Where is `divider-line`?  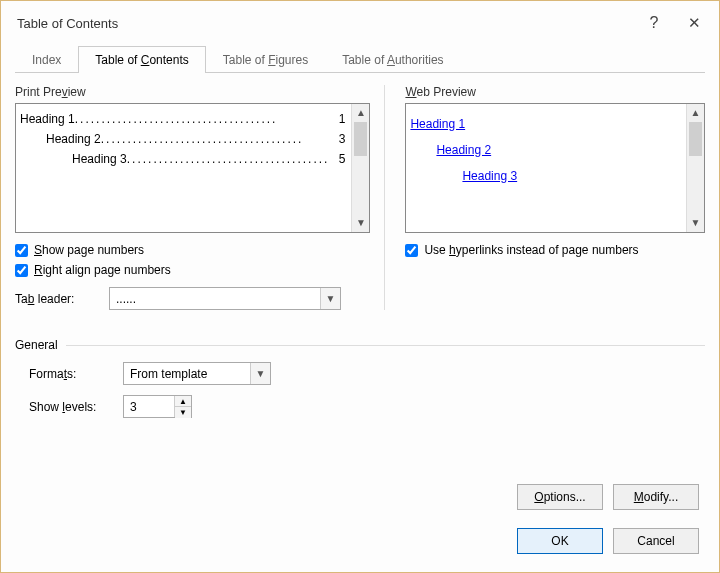 divider-line is located at coordinates (386, 346).